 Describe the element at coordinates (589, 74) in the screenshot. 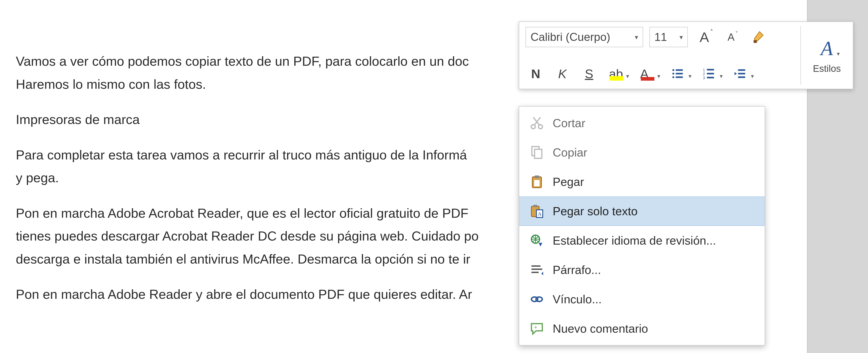

I see `underline-label: S` at that location.